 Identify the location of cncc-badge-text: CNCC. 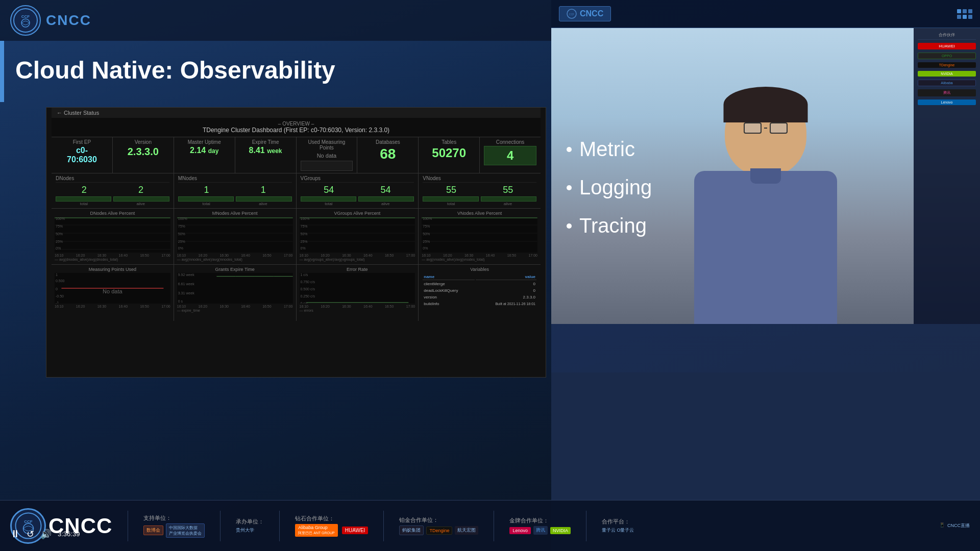
(592, 14).